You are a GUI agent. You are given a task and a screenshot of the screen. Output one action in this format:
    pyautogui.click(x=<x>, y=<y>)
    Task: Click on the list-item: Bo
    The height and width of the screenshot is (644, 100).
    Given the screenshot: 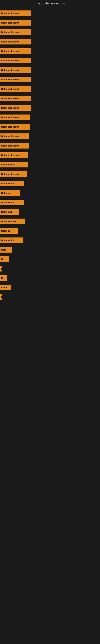 What is the action you would take?
    pyautogui.click(x=4, y=259)
    